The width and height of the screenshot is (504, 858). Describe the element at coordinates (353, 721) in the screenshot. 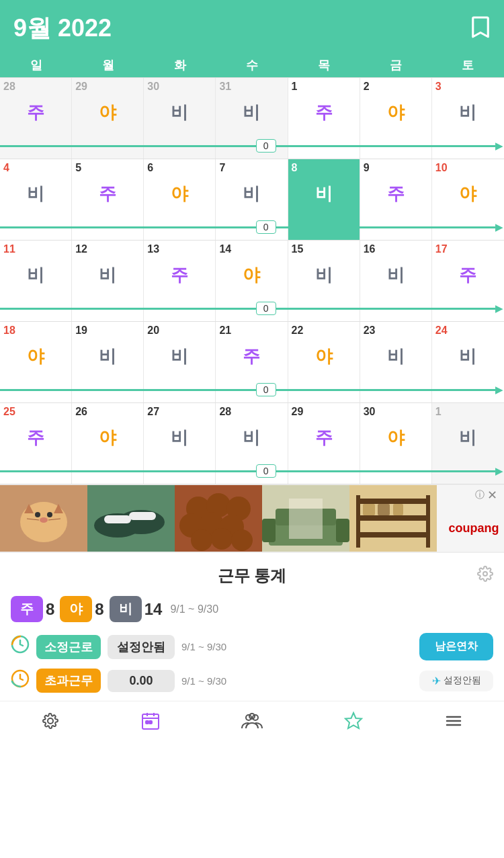

I see `nav-star` at that location.